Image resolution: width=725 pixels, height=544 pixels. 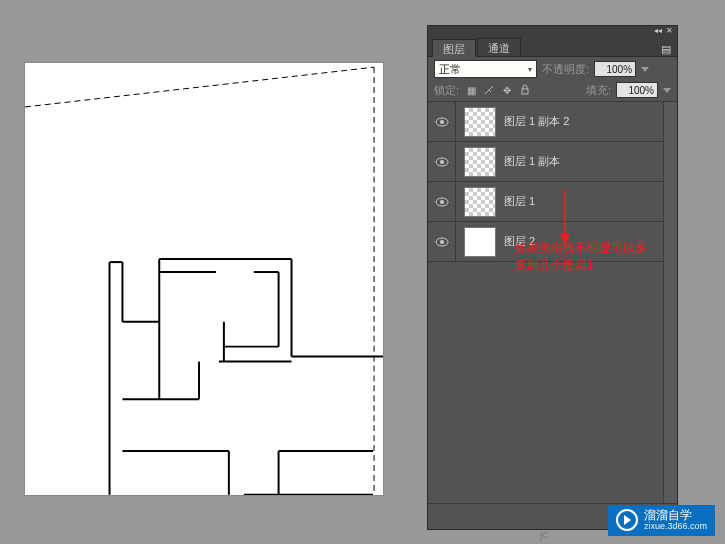 I want to click on opacity-stepper-icon, so click(x=645, y=70).